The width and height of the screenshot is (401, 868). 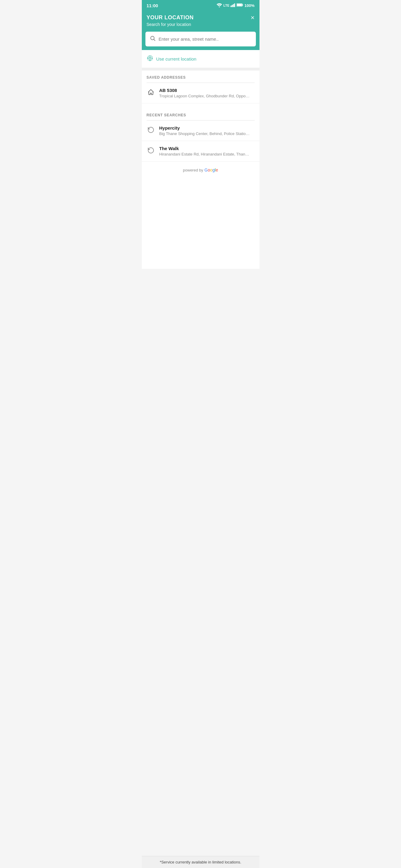 I want to click on battery-percent: 100%, so click(x=250, y=5).